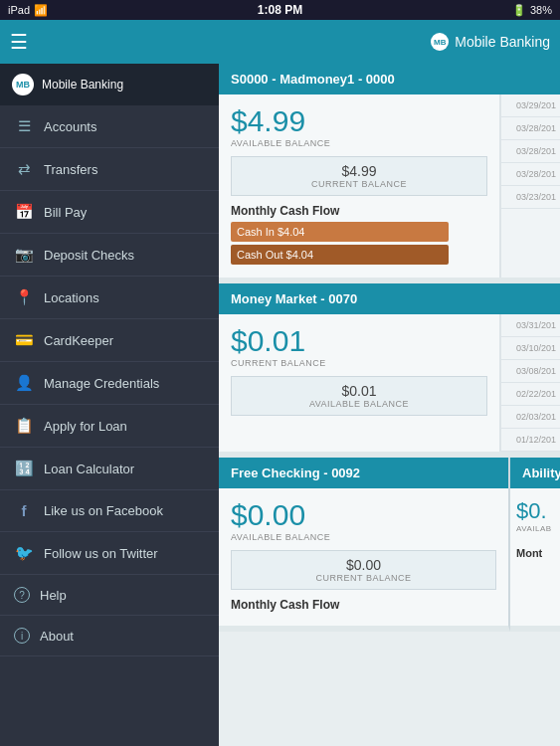  Describe the element at coordinates (109, 298) in the screenshot. I see `sidebar-item-locations: 📍 Locations` at that location.